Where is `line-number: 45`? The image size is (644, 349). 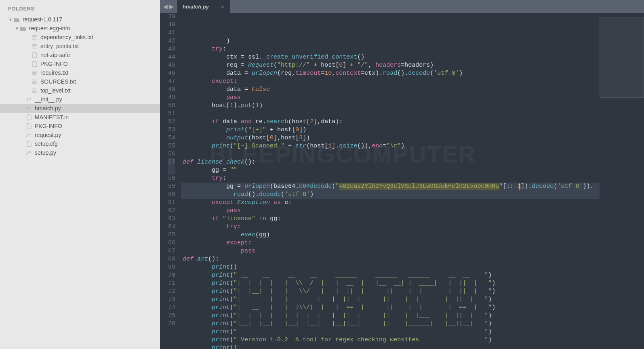 line-number: 45 is located at coordinates (172, 65).